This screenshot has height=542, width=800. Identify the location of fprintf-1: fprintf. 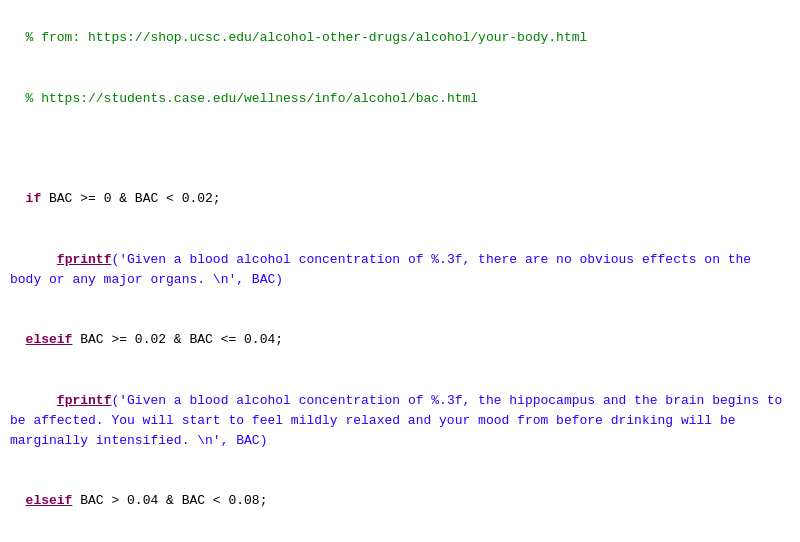
(84, 260).